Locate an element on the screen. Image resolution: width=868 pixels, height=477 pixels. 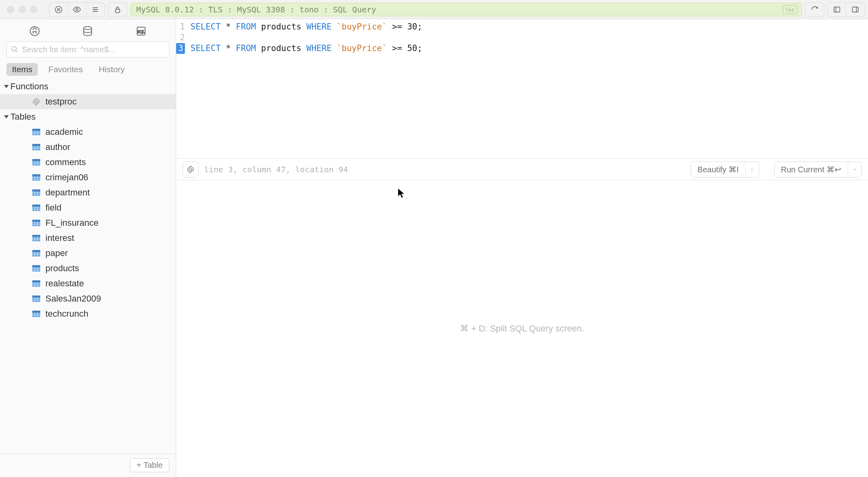
code-editor: 123 SELECT * FROM products WHERE `buyPri… is located at coordinates (522, 37).